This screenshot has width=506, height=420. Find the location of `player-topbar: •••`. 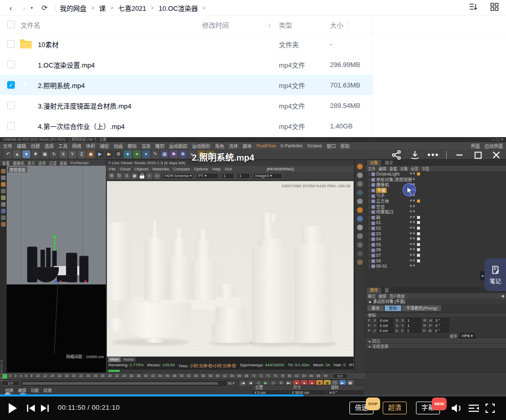

player-topbar: ••• is located at coordinates (446, 155).